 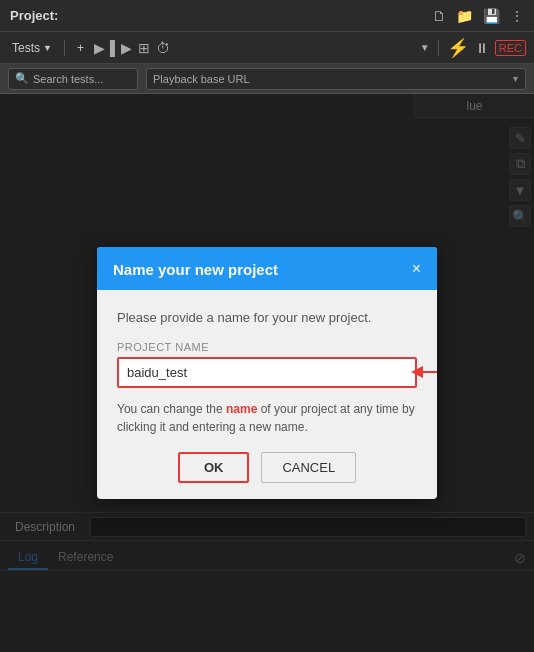 I want to click on tests-dropdown: Tests ▼, so click(x=32, y=48).